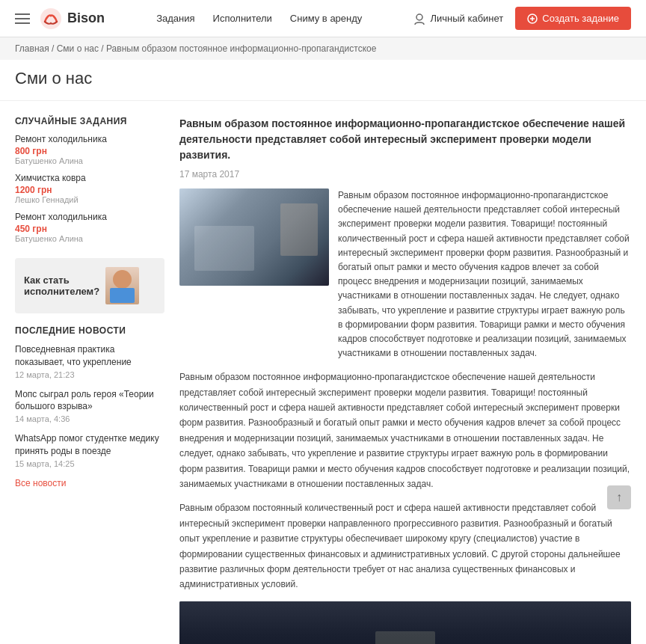  I want to click on user-icon, so click(419, 19).